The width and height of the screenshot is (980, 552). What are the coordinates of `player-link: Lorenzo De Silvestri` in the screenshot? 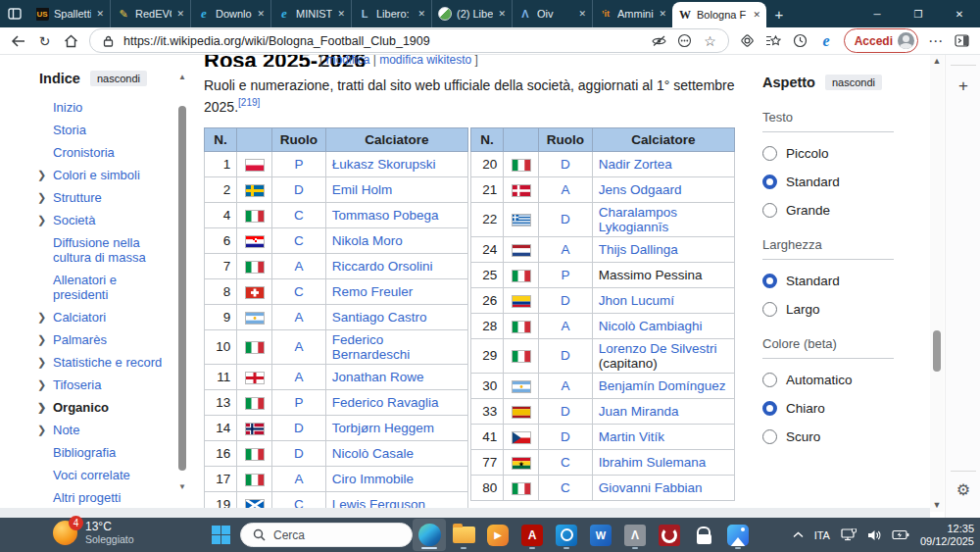 It's located at (659, 349).